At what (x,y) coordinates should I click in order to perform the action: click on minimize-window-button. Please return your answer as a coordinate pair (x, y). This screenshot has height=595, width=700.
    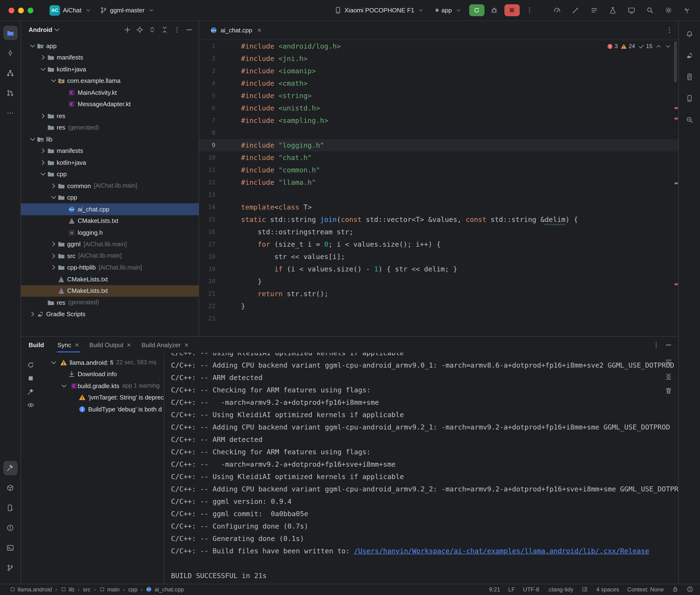
    Looking at the image, I should click on (21, 10).